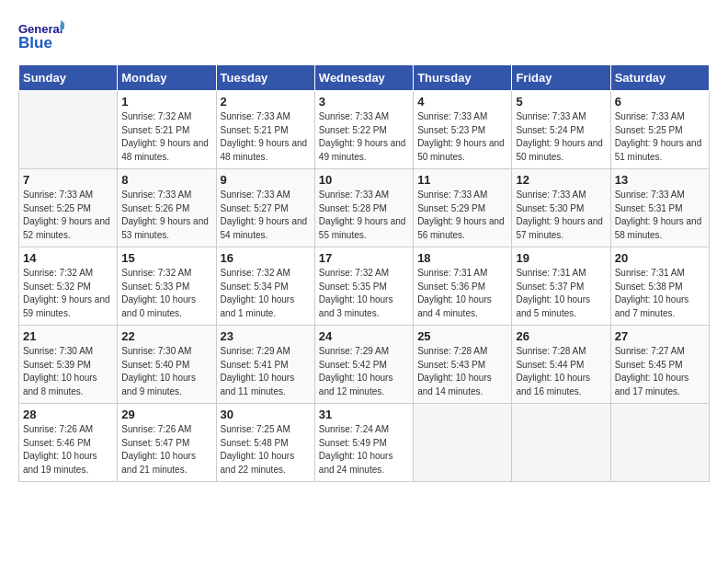  Describe the element at coordinates (265, 364) in the screenshot. I see `calendar-cell: 23Sunrise: 7:29 AMSunset: 5:41 PMDayligh…` at that location.